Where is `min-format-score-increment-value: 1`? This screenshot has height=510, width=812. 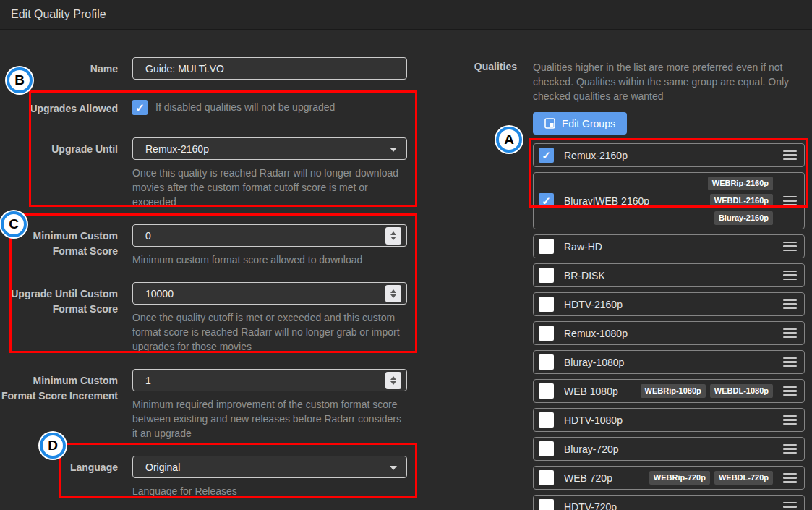 min-format-score-increment-value: 1 is located at coordinates (148, 381).